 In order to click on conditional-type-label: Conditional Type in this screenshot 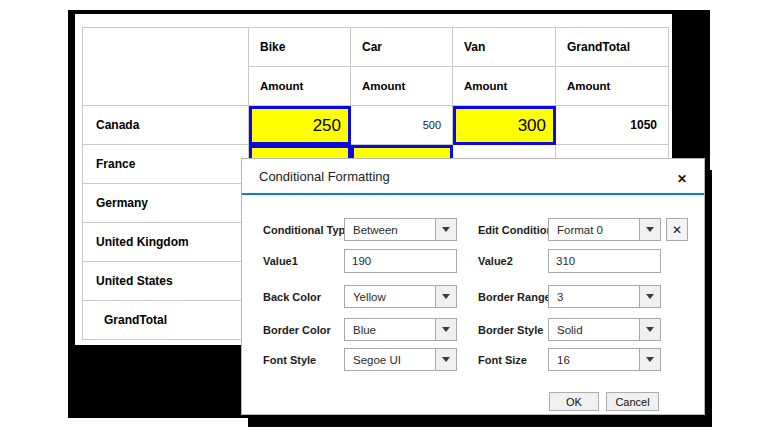, I will do `click(307, 230)`.